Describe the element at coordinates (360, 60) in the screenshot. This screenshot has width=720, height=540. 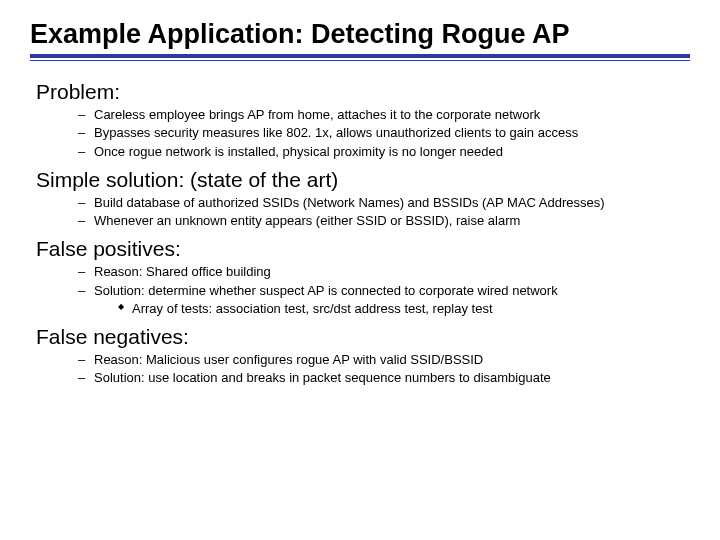
I see `title-rule-thin` at that location.